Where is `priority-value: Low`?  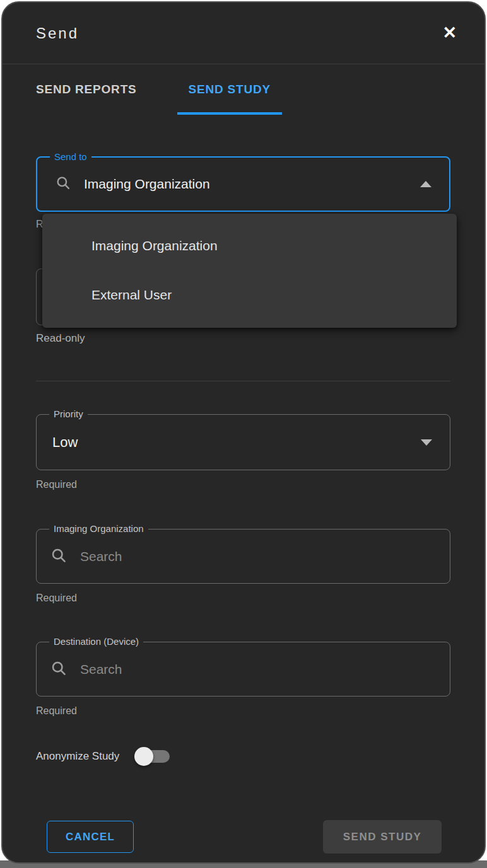 priority-value: Low is located at coordinates (65, 443).